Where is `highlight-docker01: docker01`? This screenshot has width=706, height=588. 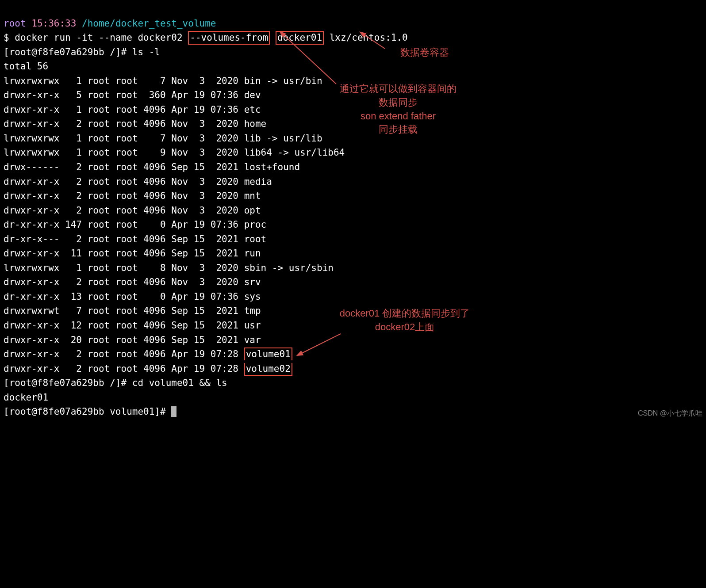
highlight-docker01: docker01 is located at coordinates (300, 38).